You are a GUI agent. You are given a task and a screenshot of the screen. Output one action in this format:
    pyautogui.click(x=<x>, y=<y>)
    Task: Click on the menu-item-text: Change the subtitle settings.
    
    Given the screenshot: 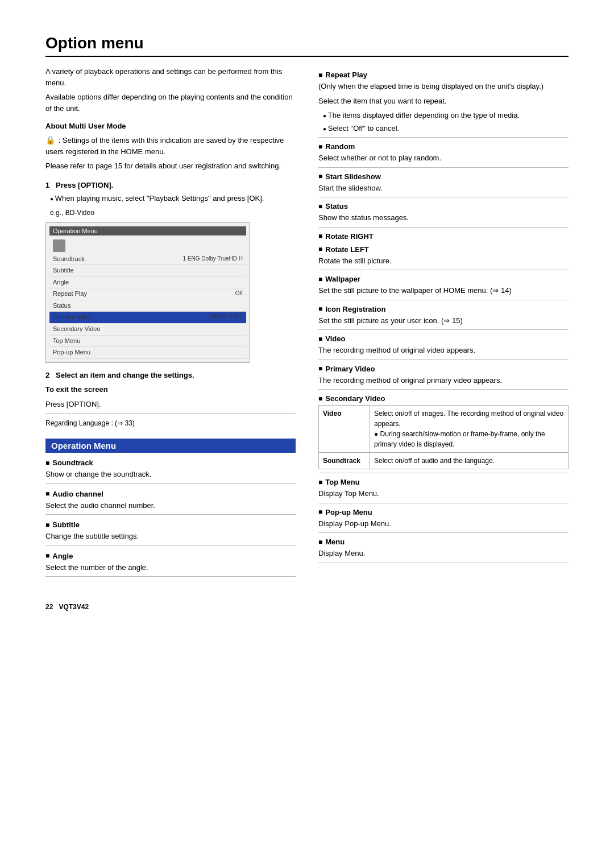 What is the action you would take?
    pyautogui.click(x=171, y=536)
    